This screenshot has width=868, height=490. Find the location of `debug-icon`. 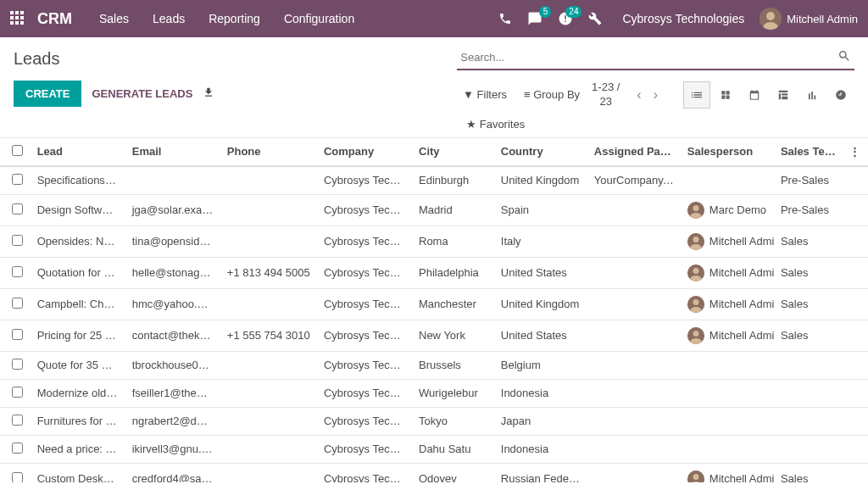

debug-icon is located at coordinates (595, 19).